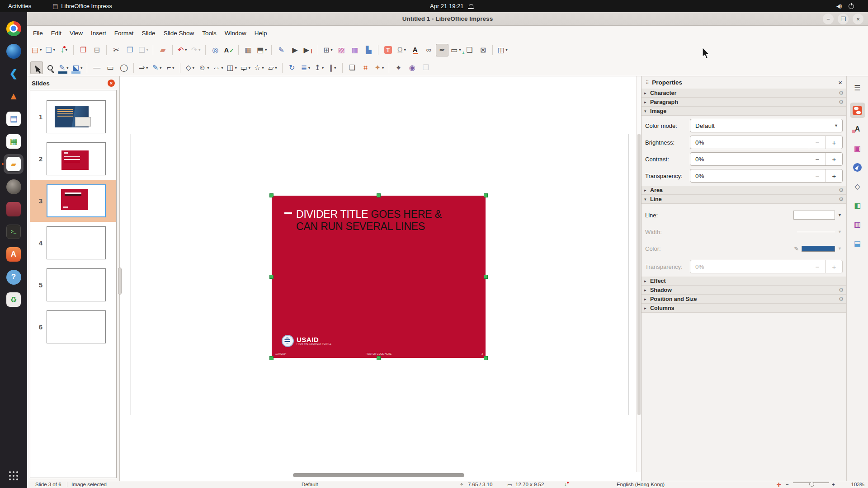 This screenshot has width=868, height=488. I want to click on writer-icon: ▤, so click(14, 119).